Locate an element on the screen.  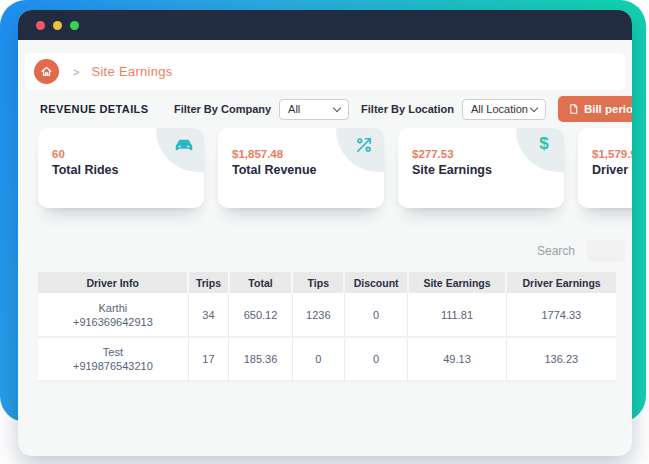
section-title: REVENUE DETAILS is located at coordinates (94, 109).